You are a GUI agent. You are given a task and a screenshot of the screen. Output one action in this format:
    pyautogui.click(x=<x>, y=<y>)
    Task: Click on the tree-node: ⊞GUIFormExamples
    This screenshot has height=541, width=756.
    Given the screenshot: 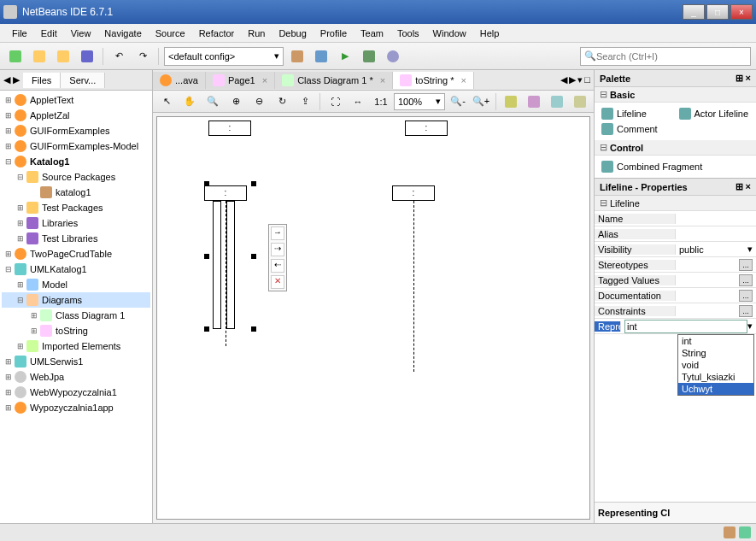 What is the action you would take?
    pyautogui.click(x=76, y=131)
    